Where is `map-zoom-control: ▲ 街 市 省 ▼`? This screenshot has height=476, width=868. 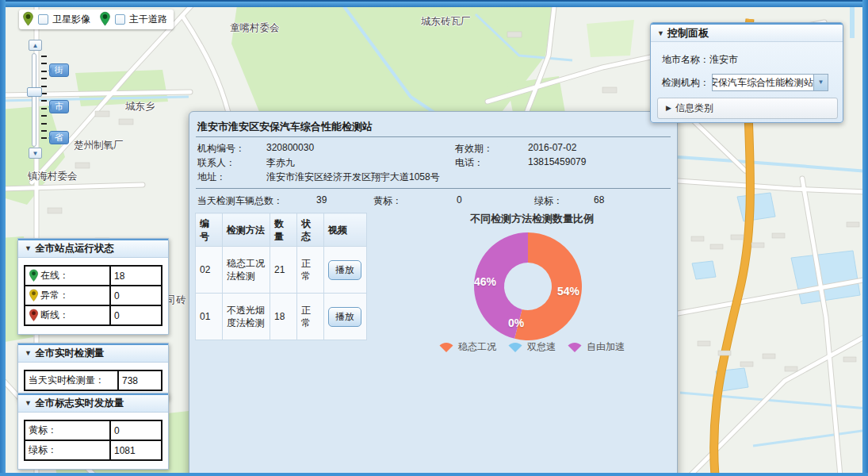 map-zoom-control: ▲ 街 市 省 ▼ is located at coordinates (67, 99).